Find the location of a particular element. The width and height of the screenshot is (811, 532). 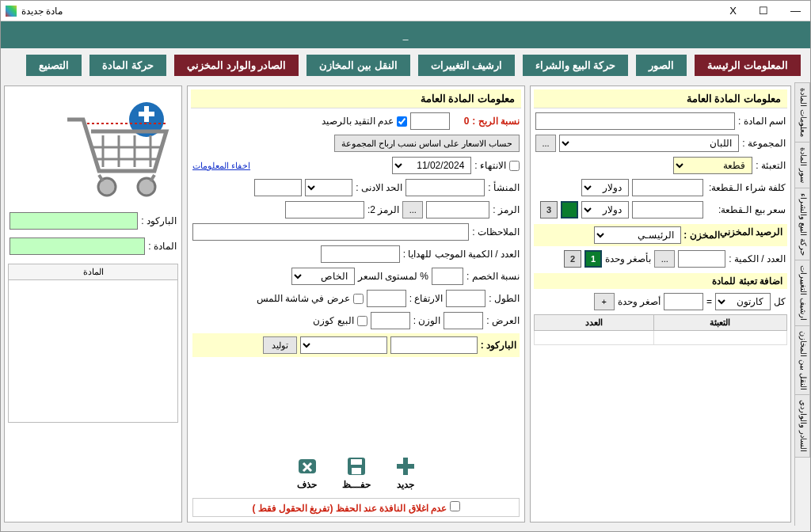

weight-input is located at coordinates (390, 321).